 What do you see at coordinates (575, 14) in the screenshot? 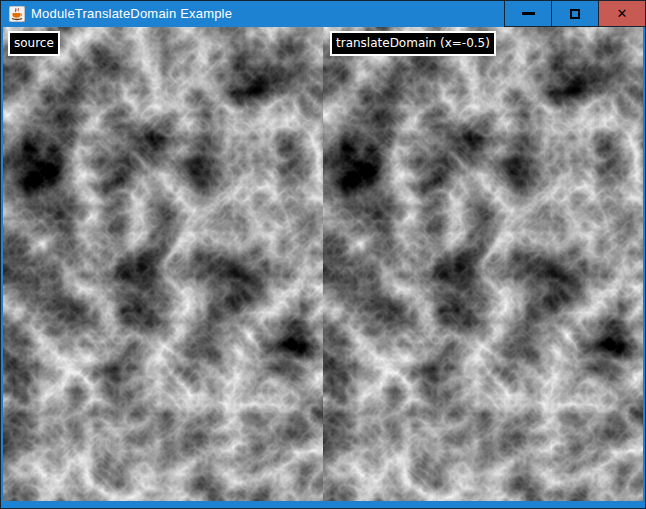
I see `maximize-icon` at bounding box center [575, 14].